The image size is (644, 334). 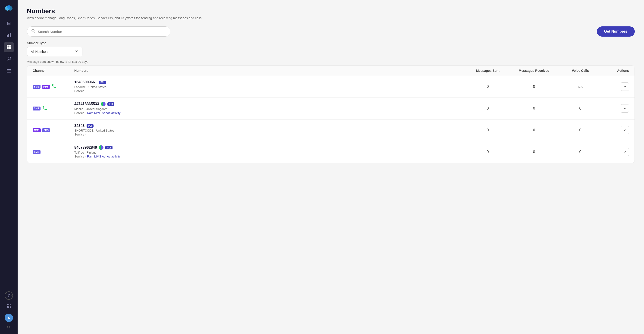 I want to click on channel-cell: SMS MMS, so click(x=54, y=87).